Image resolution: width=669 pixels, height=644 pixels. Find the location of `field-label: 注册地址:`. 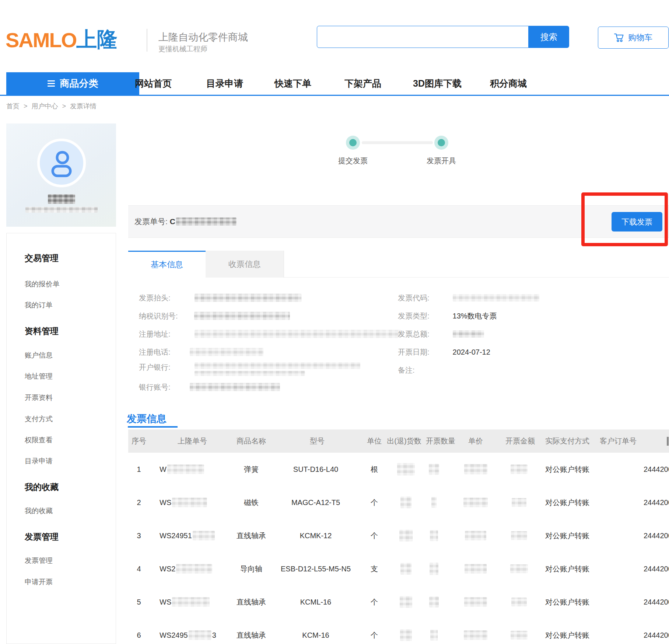

field-label: 注册地址: is located at coordinates (155, 334).